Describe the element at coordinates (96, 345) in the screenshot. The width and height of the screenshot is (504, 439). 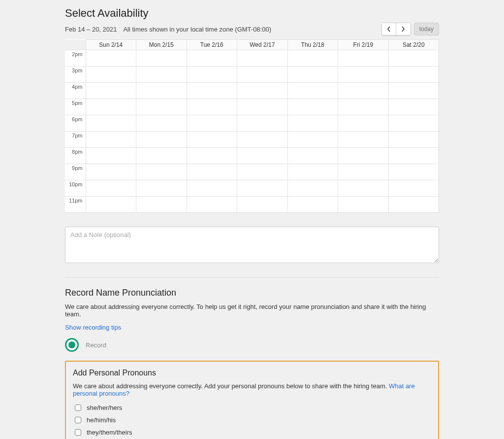
I see `record-label: Record` at that location.